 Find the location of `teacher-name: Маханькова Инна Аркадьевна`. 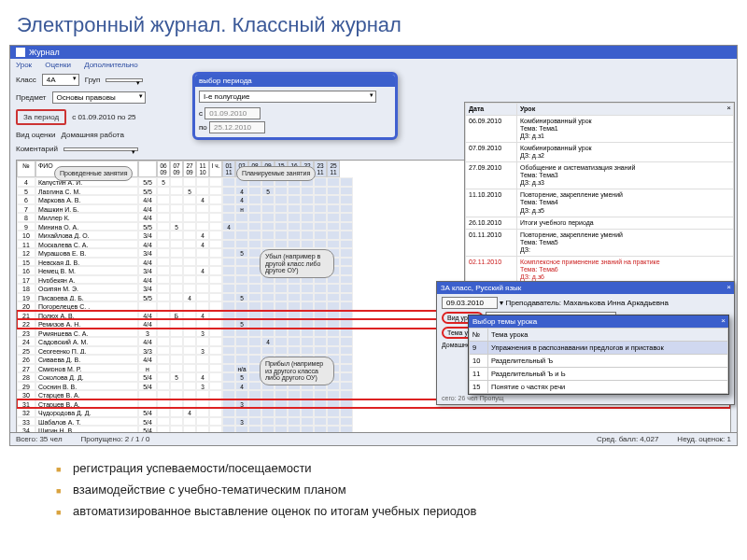

teacher-name: Маханькова Инна Аркадьевна is located at coordinates (616, 302).